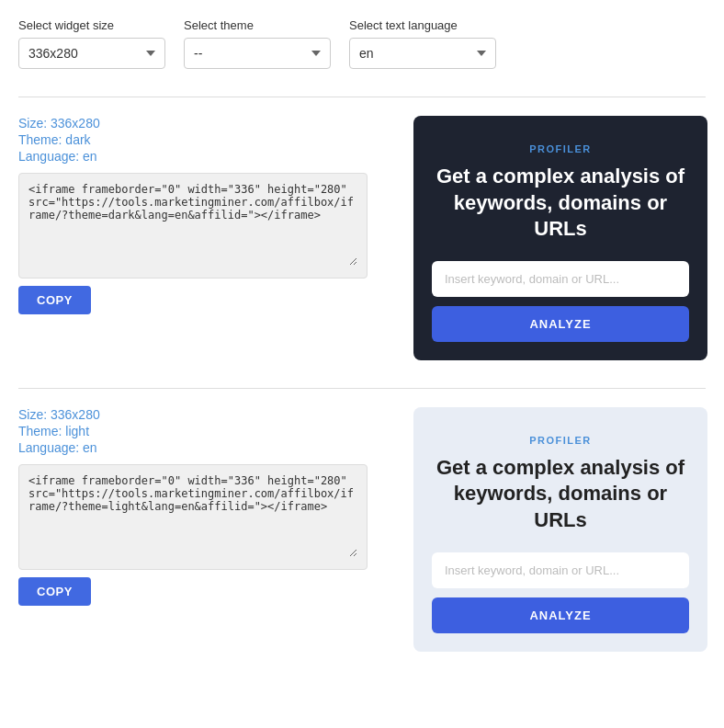  I want to click on dark-input-wrap: Insert keyword, domain or URL..., so click(560, 279).